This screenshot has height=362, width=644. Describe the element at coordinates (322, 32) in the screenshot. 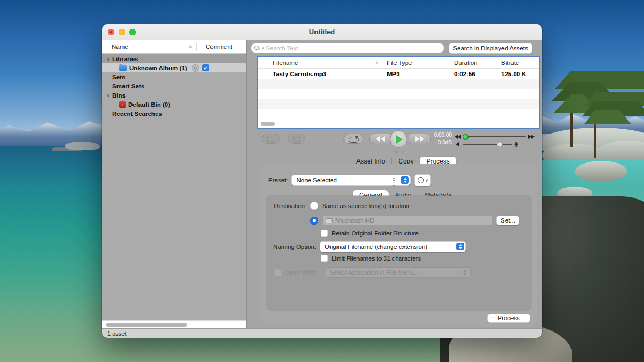

I see `window-title: Untitled` at that location.